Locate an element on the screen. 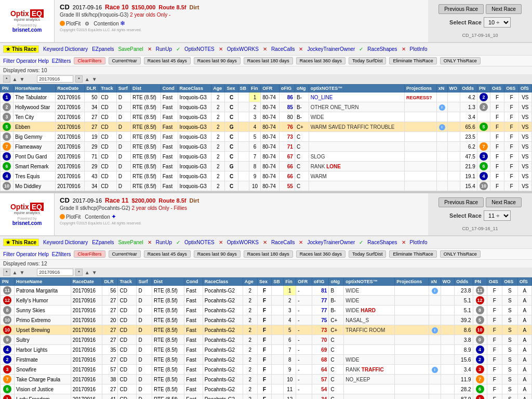 This screenshot has height=399, width=532. cd-label2: CD is located at coordinates (64, 201).